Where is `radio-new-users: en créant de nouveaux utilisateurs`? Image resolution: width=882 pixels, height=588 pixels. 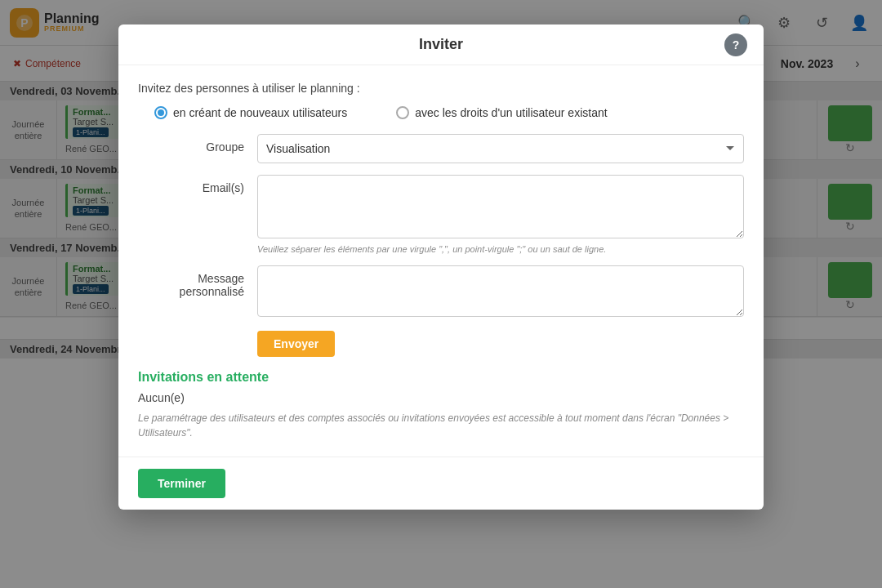
radio-new-users: en créant de nouveaux utilisateurs is located at coordinates (251, 113).